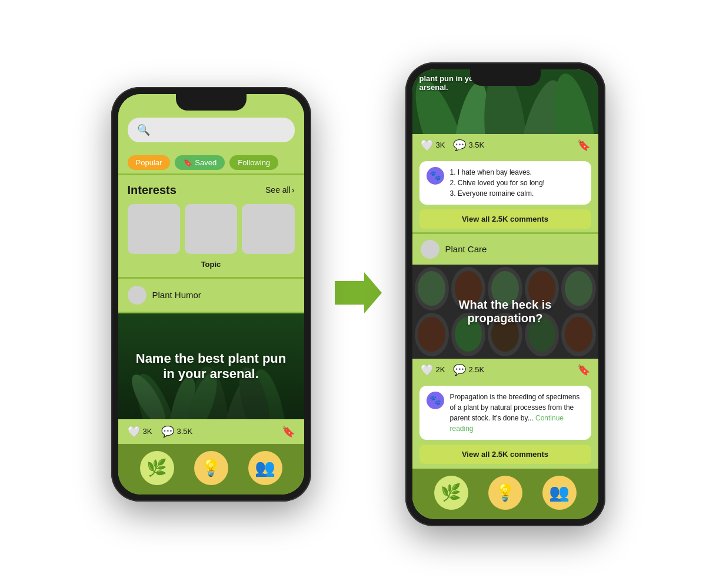 This screenshot has width=716, height=588. What do you see at coordinates (211, 226) in the screenshot?
I see `interests-section: Interests See all › Topic` at bounding box center [211, 226].